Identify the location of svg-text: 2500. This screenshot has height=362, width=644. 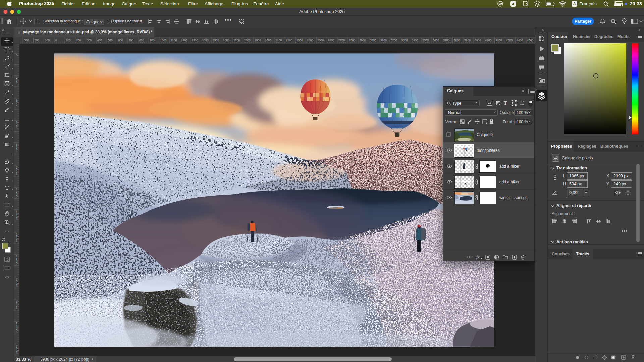
(321, 40).